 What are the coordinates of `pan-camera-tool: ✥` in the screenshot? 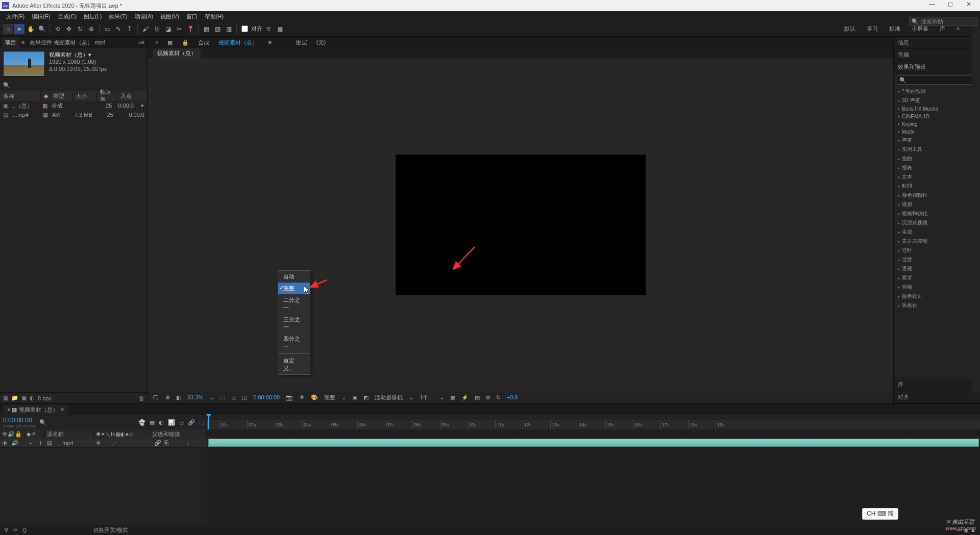 It's located at (69, 29).